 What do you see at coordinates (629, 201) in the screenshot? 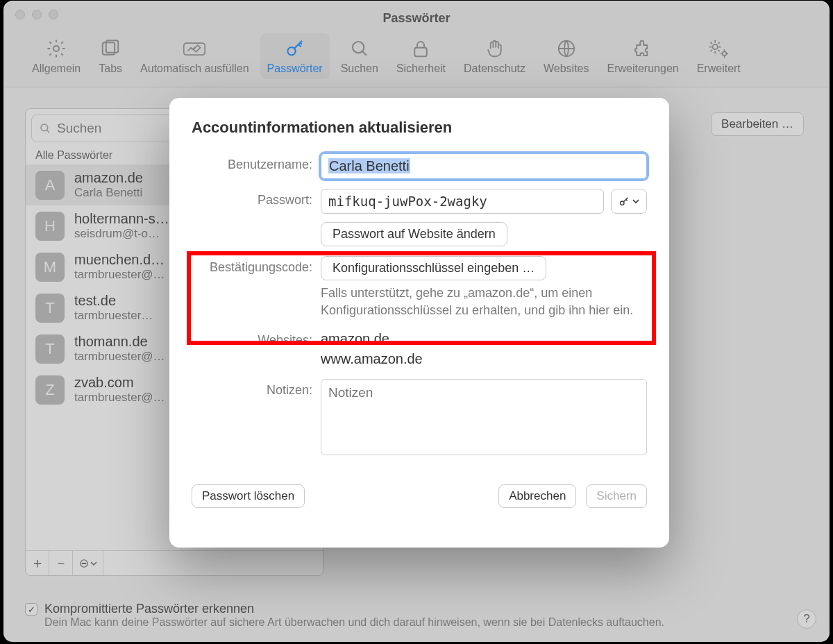
I see `password-menu-button` at bounding box center [629, 201].